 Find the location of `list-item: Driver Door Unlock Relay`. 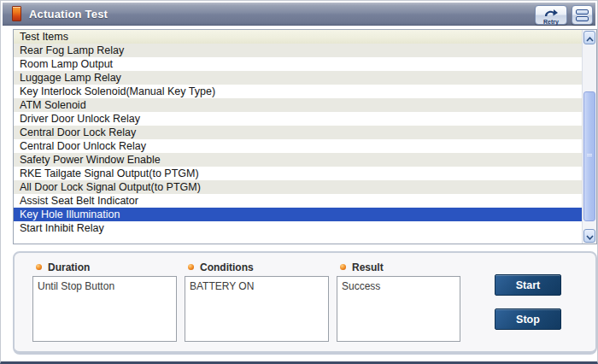

list-item: Driver Door Unlock Relay is located at coordinates (298, 119).